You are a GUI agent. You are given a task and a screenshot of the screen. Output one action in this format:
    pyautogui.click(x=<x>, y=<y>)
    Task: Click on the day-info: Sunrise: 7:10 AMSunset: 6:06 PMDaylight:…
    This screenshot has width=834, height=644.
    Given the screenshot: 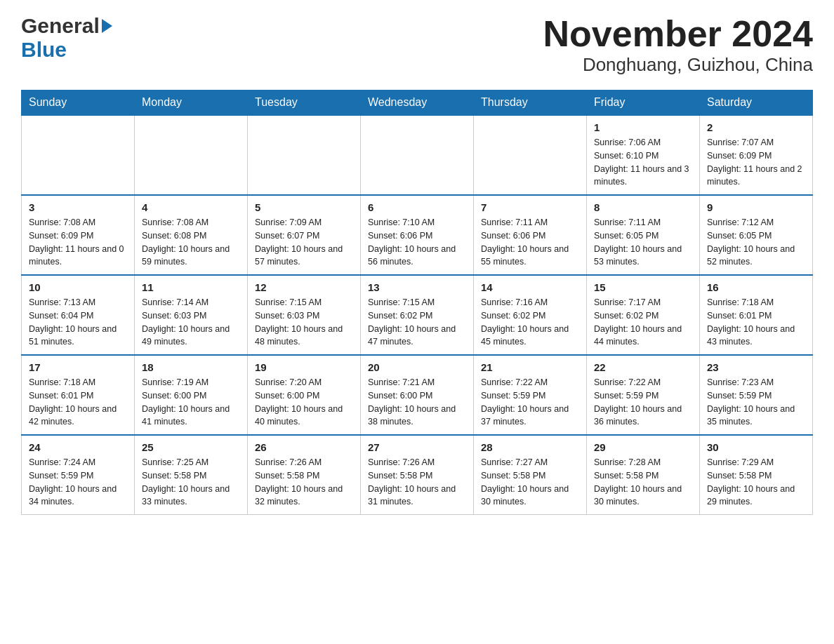 What is the action you would take?
    pyautogui.click(x=417, y=243)
    